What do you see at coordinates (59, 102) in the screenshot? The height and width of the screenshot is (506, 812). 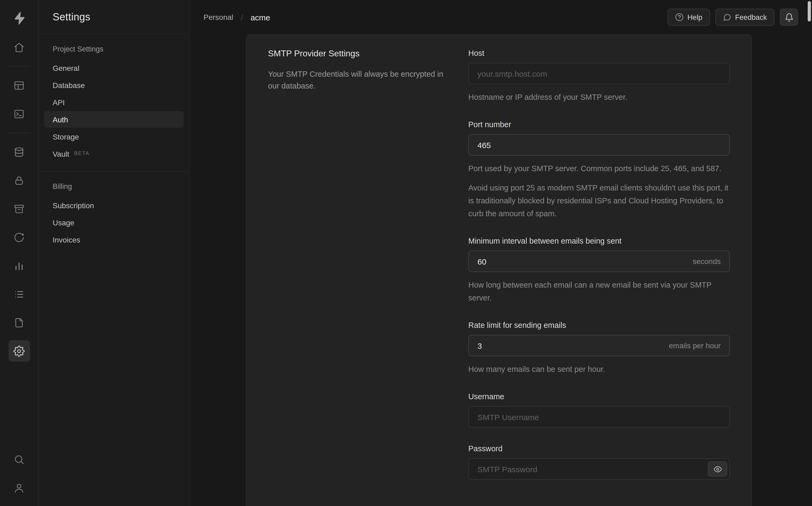 I see `sidebar-item-label: API` at bounding box center [59, 102].